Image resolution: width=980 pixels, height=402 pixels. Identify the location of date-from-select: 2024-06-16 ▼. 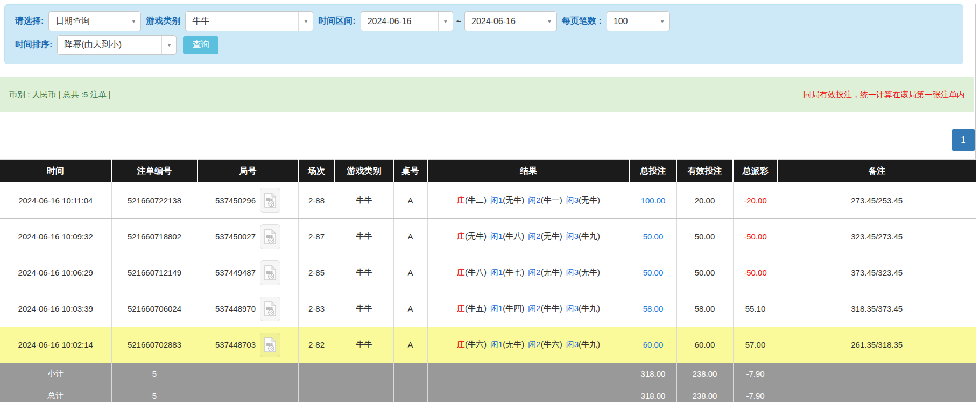
(407, 22).